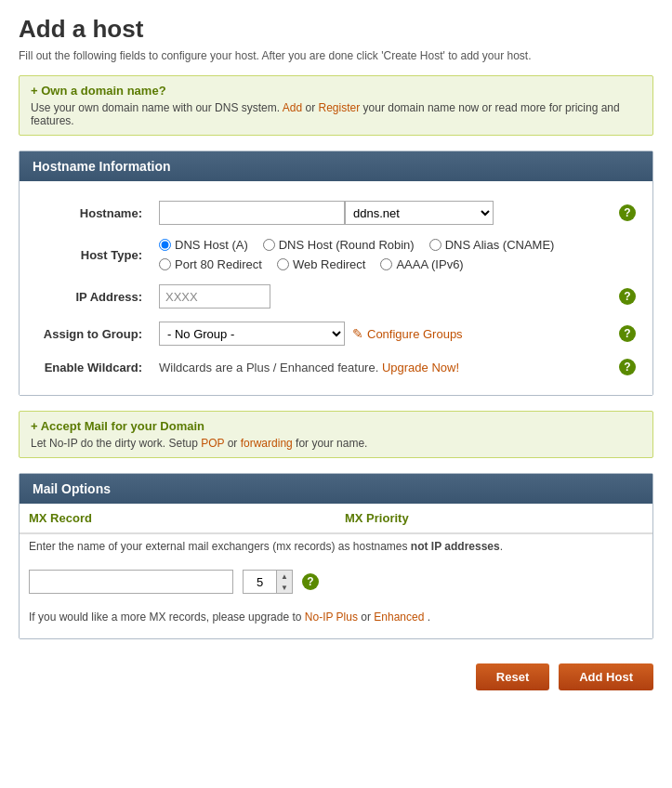 The height and width of the screenshot is (788, 672). What do you see at coordinates (336, 166) in the screenshot?
I see `hostname-panel-header: Hostname Information` at bounding box center [336, 166].